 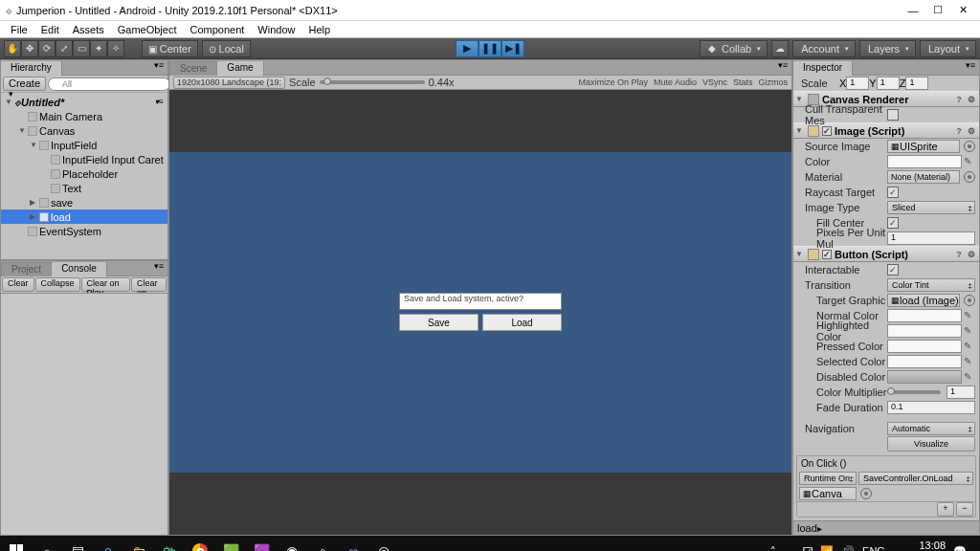 What do you see at coordinates (919, 545) in the screenshot?
I see `clock: 13:0825.10.2019` at bounding box center [919, 545].